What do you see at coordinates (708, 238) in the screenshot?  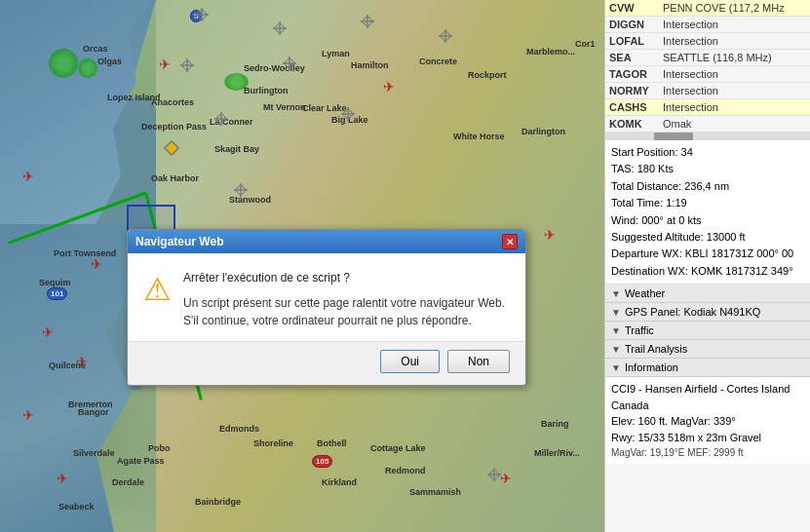 I see `suggested-altitude: Suggested Altitude: 13000 ft` at bounding box center [708, 238].